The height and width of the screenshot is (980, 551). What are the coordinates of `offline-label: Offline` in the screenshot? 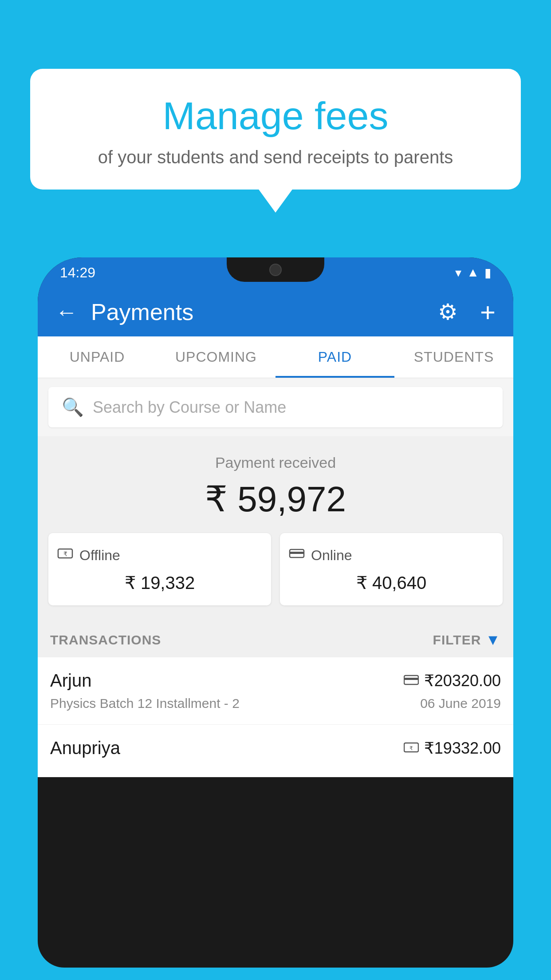 It's located at (100, 556).